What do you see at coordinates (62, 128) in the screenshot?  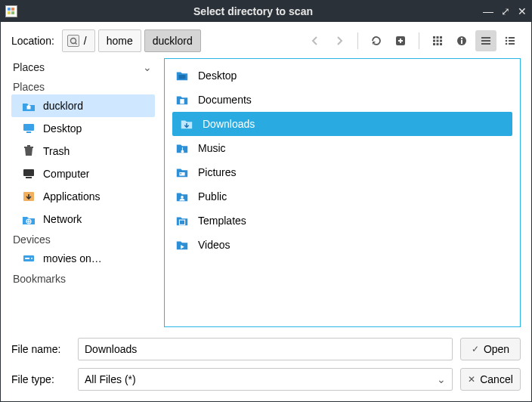 I see `sidebar-item-label: Desktop` at bounding box center [62, 128].